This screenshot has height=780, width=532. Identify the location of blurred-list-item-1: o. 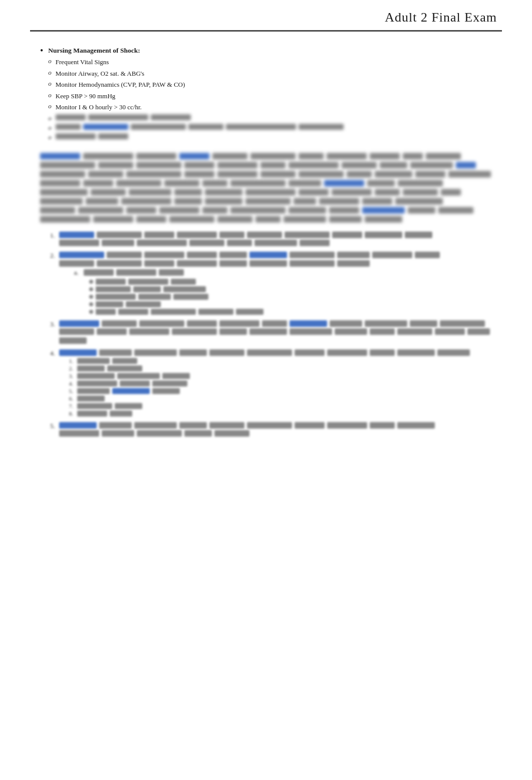
(270, 118).